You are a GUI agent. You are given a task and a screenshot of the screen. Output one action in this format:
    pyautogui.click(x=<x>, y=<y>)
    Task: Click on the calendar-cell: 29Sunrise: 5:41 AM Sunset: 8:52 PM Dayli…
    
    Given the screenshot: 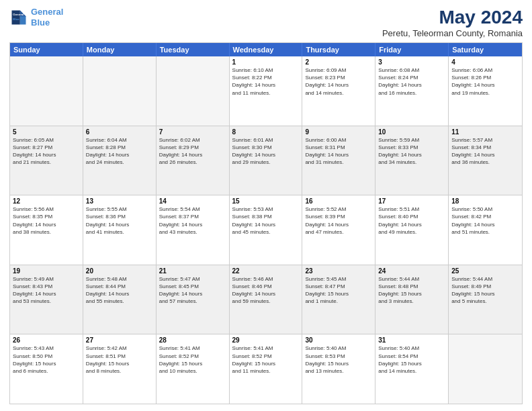 What is the action you would take?
    pyautogui.click(x=266, y=369)
    